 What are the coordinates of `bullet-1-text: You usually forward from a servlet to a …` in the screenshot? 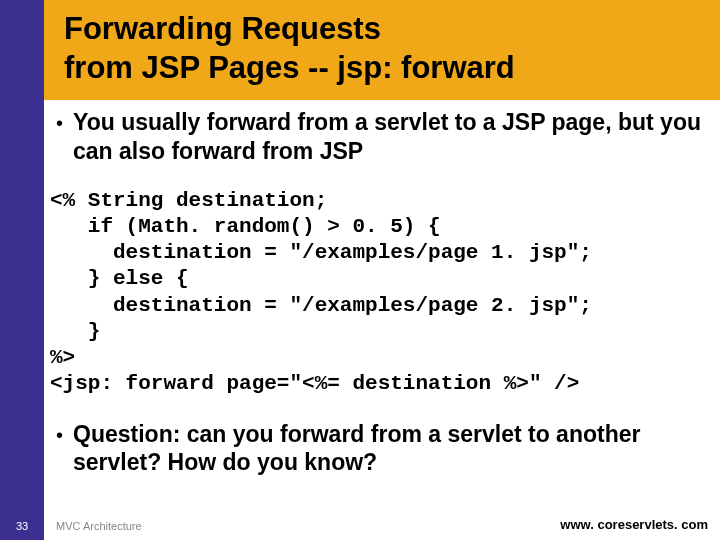 It's located at (388, 137).